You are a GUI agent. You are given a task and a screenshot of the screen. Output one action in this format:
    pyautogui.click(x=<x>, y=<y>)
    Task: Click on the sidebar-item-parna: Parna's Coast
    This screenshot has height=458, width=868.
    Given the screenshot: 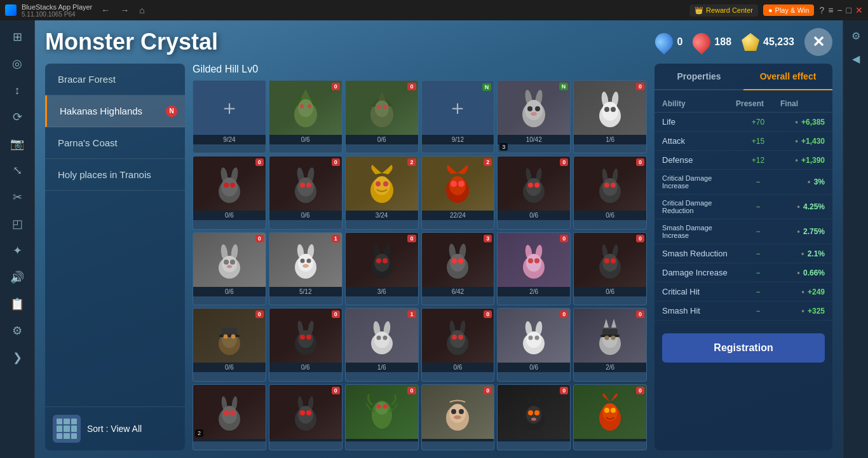 What is the action you would take?
    pyautogui.click(x=115, y=143)
    